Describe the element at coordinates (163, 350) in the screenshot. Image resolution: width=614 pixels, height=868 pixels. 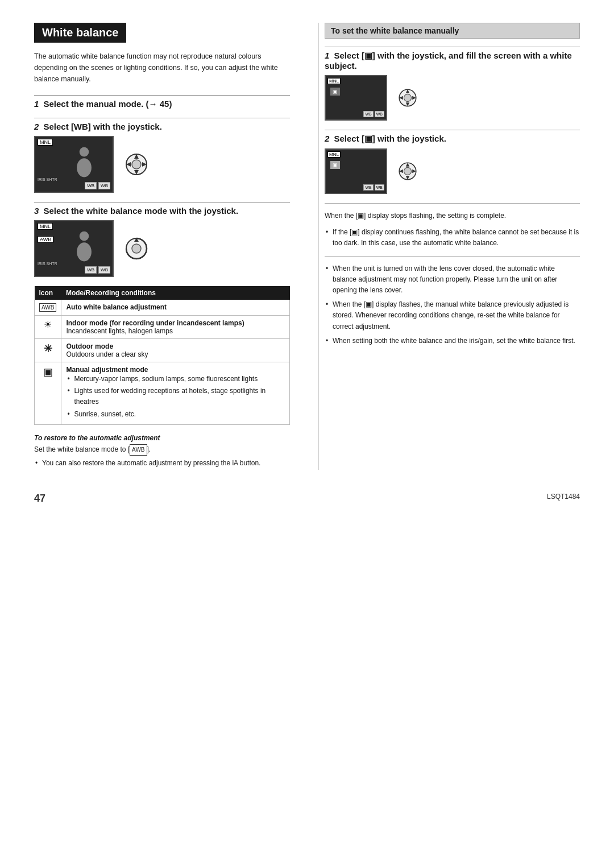
I see `table-row: ✳ Outdoor mode Outdoors under a clear sk…` at that location.